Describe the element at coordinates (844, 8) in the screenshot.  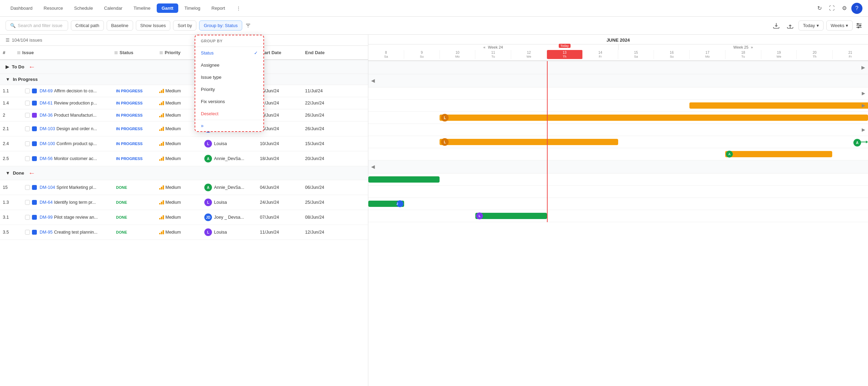
I see `settings-icon: ⚙` at that location.